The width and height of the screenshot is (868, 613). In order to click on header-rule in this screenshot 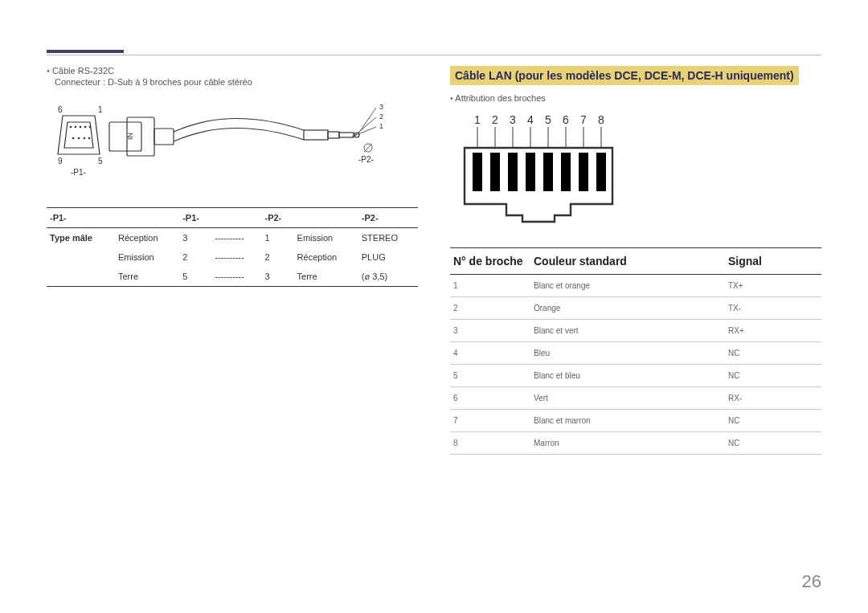, I will do `click(434, 55)`.